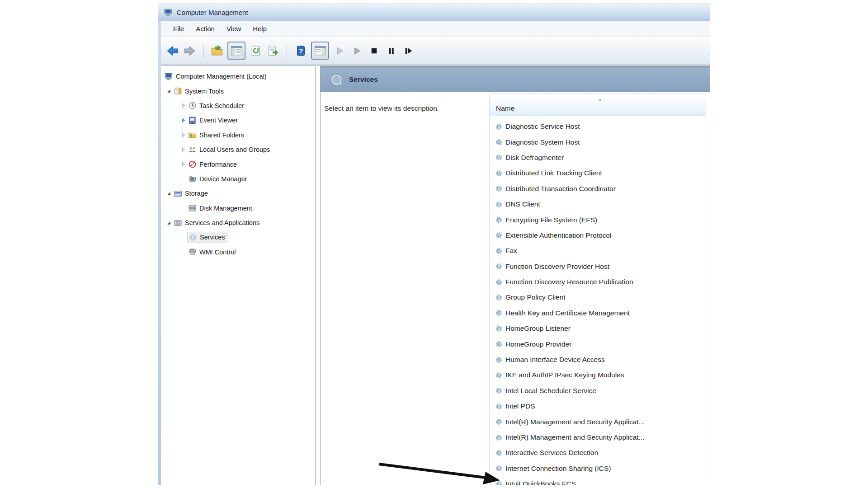  Describe the element at coordinates (178, 223) in the screenshot. I see `services-apps-icon` at that location.